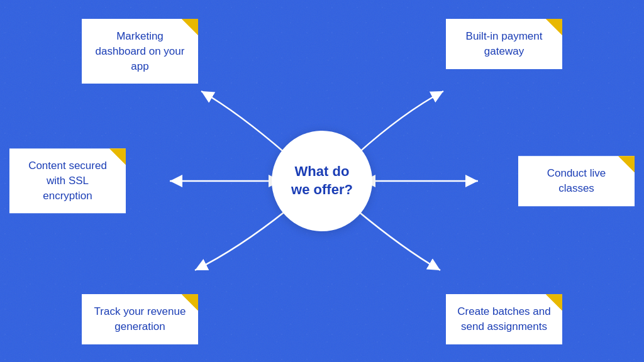 This screenshot has height=362, width=644. Describe the element at coordinates (140, 52) in the screenshot. I see `card-top-left-text: Marketing dashboard on your app` at that location.